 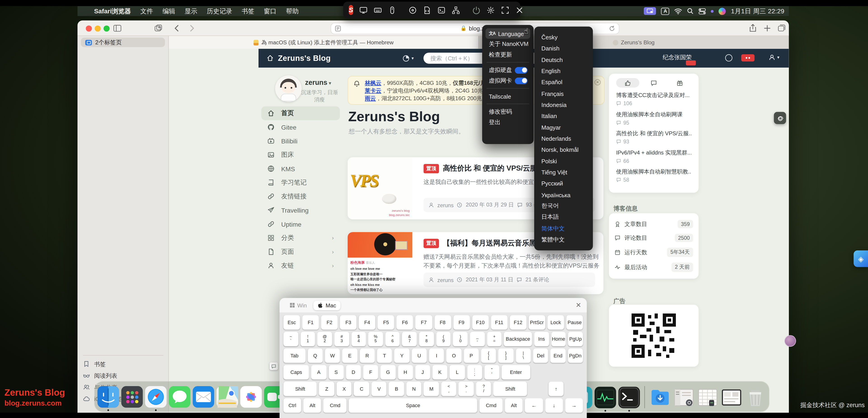 What do you see at coordinates (563, 217) in the screenshot?
I see `language-option-16: 日本語` at bounding box center [563, 217].